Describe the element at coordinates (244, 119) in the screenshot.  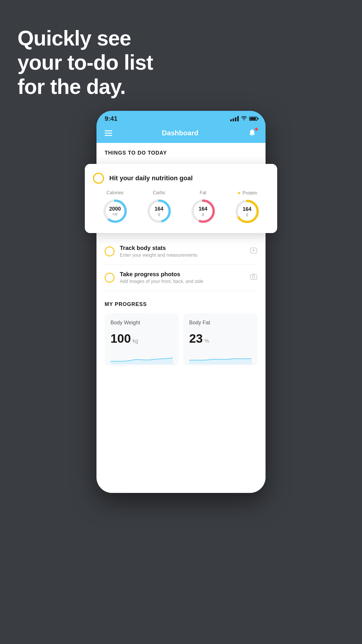
I see `wifi-icon` at that location.